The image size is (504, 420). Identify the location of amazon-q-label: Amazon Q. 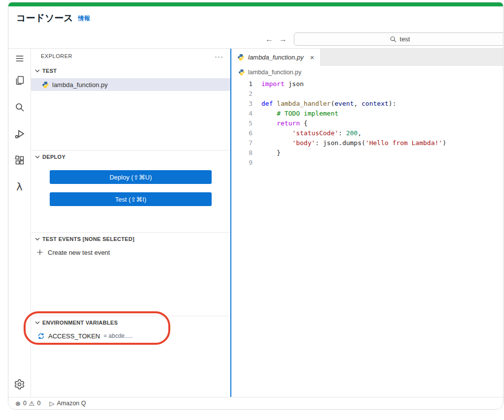
(71, 403).